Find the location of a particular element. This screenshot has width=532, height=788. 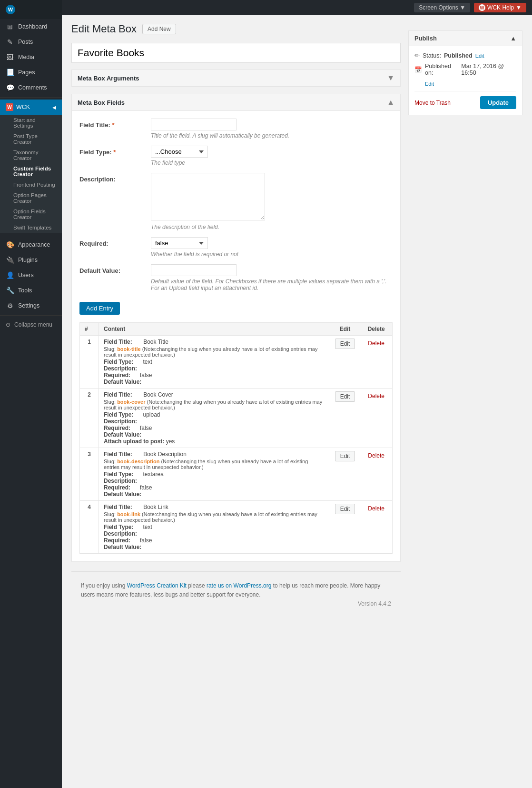

meta-box-arguments-header: Meta Box Arguments ▼ is located at coordinates (236, 78).